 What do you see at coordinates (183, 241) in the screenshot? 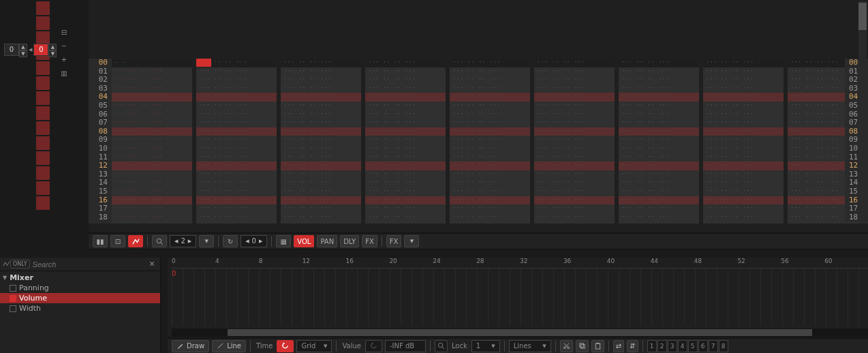
I see `step-value: ◀2▶` at bounding box center [183, 241].